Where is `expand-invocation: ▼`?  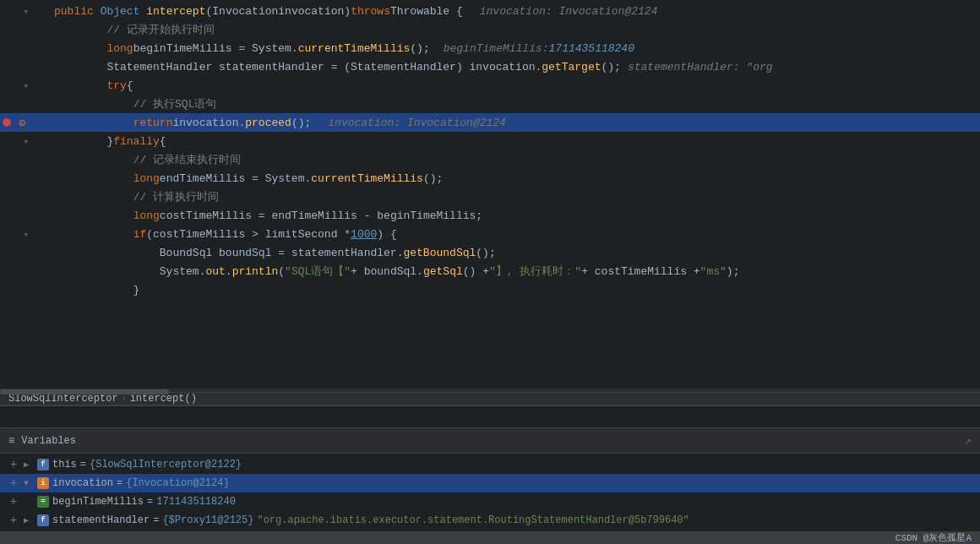 expand-invocation: ▼ is located at coordinates (29, 483).